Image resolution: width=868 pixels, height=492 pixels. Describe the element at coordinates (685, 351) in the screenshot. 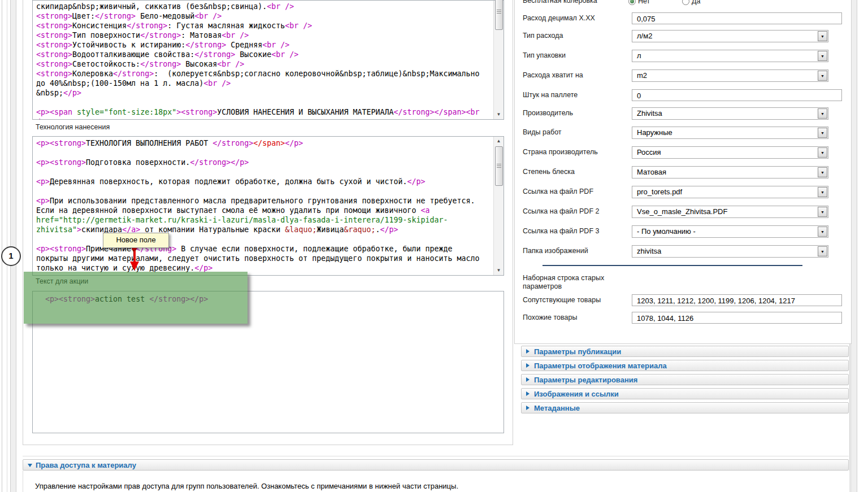

I see `accordion-1: Параметры публикации` at that location.